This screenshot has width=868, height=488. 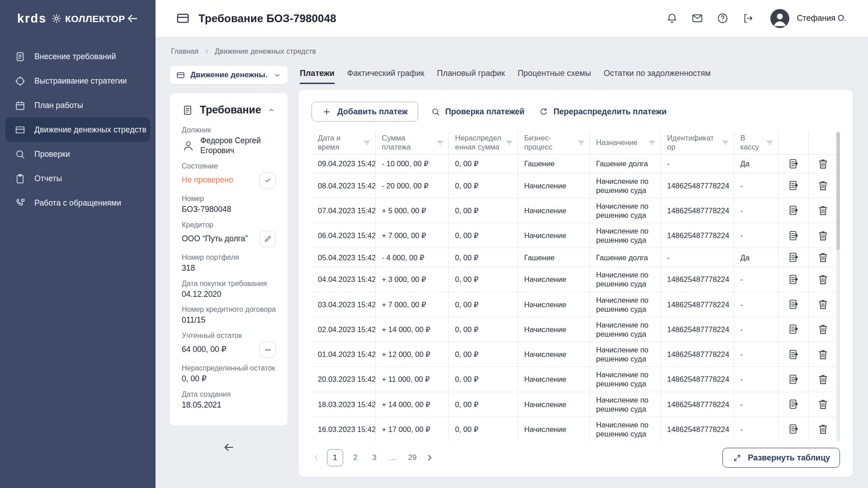 I want to click on claim-field: Нераспределенный остаток 0, 00 ₽, so click(x=229, y=374).